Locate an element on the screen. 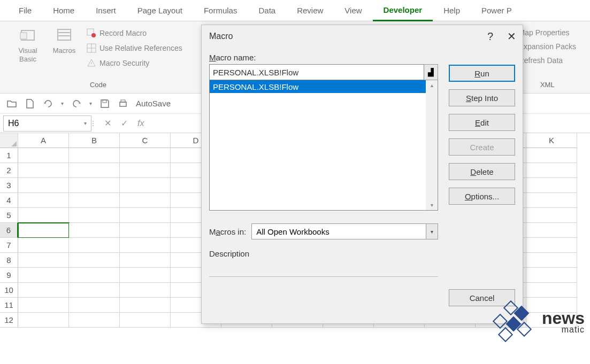 The image size is (590, 364). options-button: Options... is located at coordinates (482, 196).